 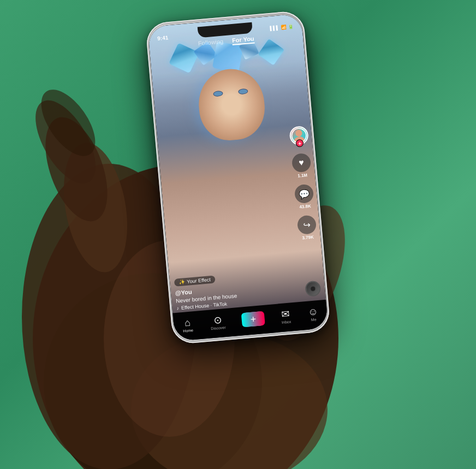 I want to click on home-label: Home, so click(x=188, y=331).